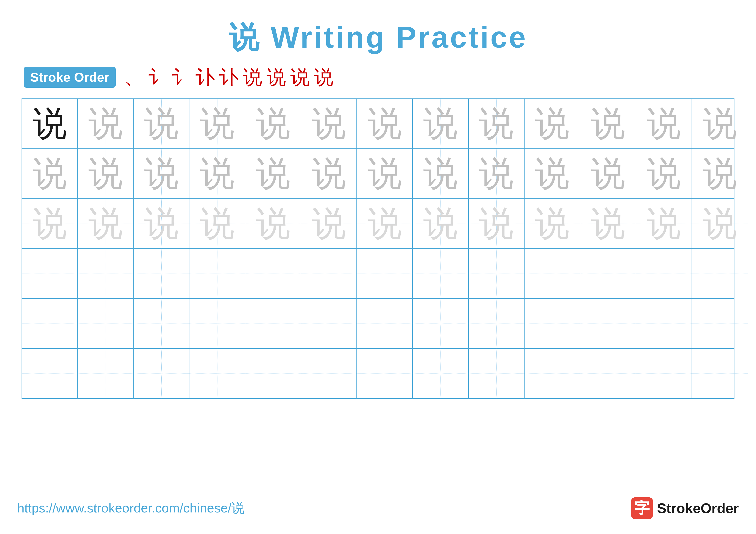 This screenshot has height=534, width=756. Describe the element at coordinates (642, 508) in the screenshot. I see `logo-icon: 字` at that location.